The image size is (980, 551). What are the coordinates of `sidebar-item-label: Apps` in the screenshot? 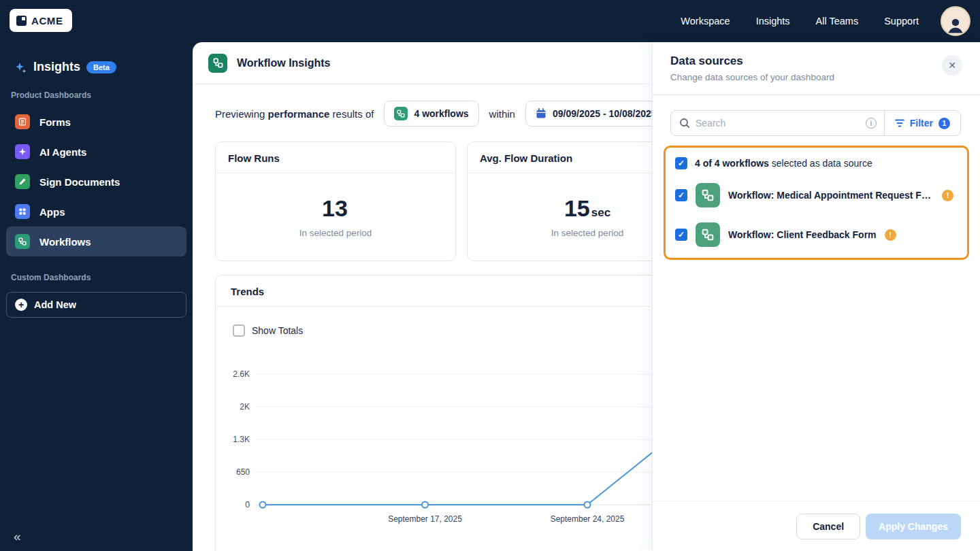 It's located at (52, 212).